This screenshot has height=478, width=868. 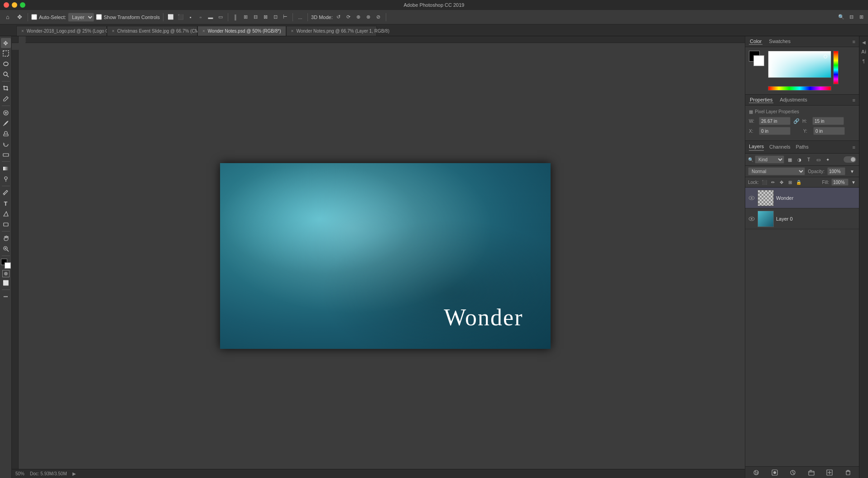 What do you see at coordinates (300, 17) in the screenshot?
I see `more-options-button: ...` at bounding box center [300, 17].